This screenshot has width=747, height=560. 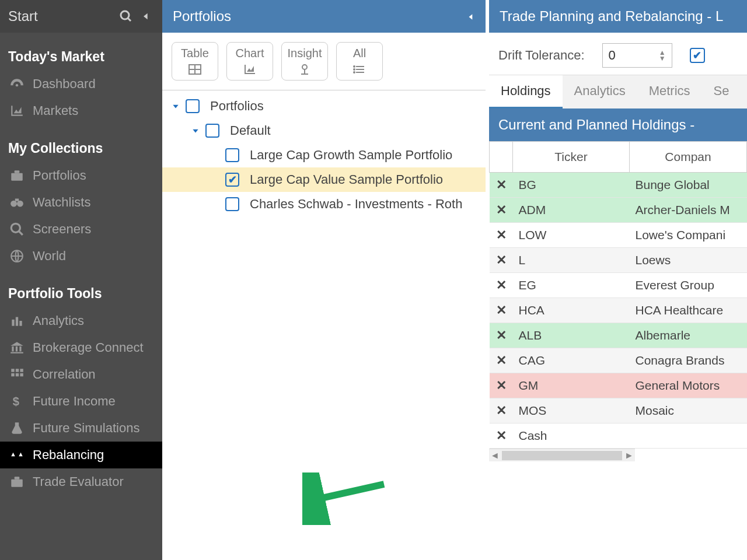 I want to click on nav-analytics: Analytics, so click(x=81, y=321).